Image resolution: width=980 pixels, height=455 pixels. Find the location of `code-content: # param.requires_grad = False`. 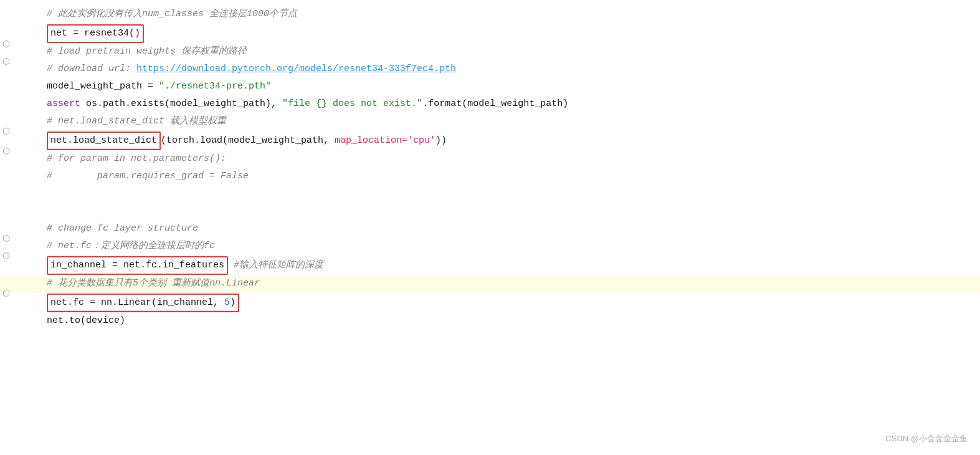

code-content: # param.requires_grad = False is located at coordinates (507, 176).